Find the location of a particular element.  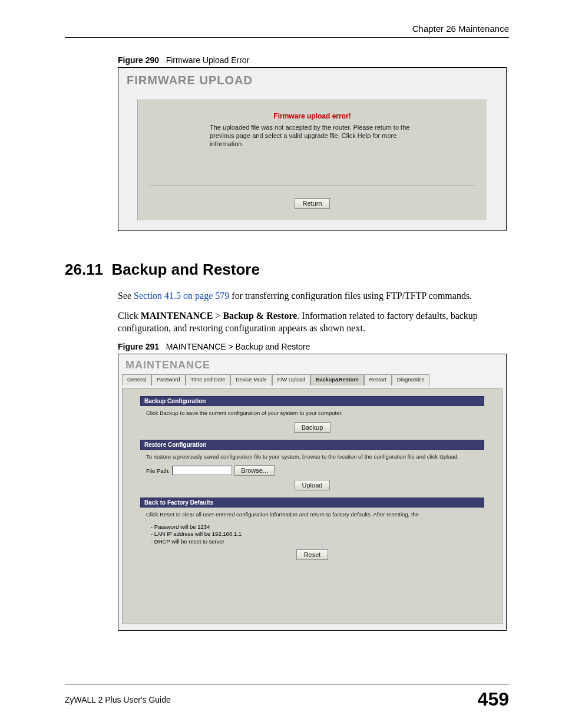

figure-290-caption: Figure 290 Firmware Upload Error is located at coordinates (313, 60).